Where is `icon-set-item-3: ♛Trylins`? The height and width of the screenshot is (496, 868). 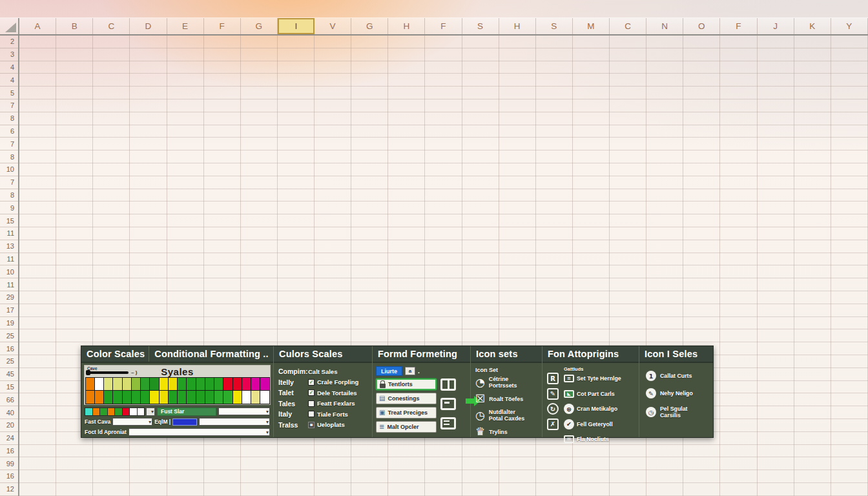
icon-set-item-3: ♛Trylins is located at coordinates (508, 431).